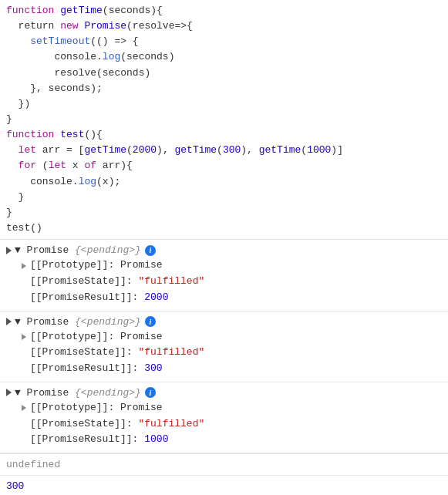 The width and height of the screenshot is (448, 495). I want to click on info-icon-3: i, so click(150, 392).